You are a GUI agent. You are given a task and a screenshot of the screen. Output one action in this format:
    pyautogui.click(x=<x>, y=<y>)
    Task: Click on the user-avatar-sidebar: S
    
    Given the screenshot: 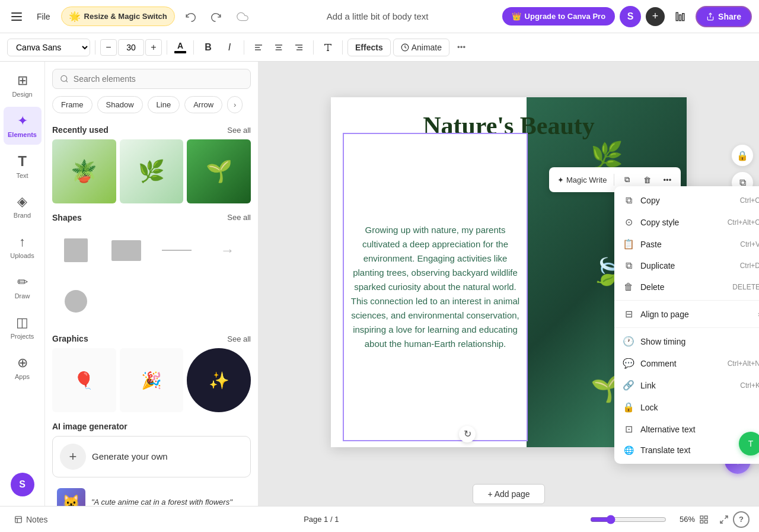 What is the action you would take?
    pyautogui.click(x=23, y=485)
    